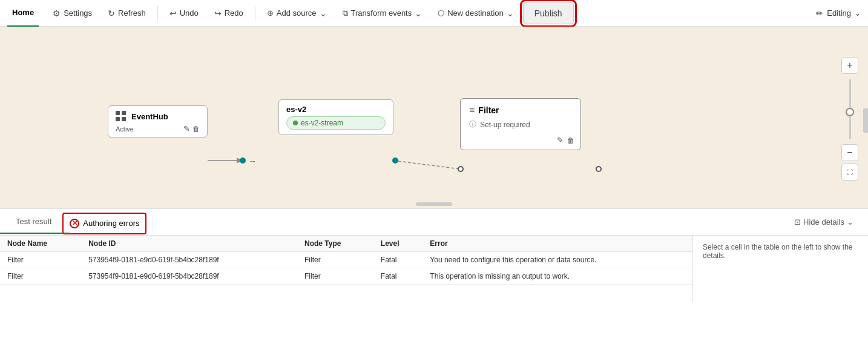 The image size is (868, 338). I want to click on cell-error-1: You need to configure this operation or …, so click(557, 260).